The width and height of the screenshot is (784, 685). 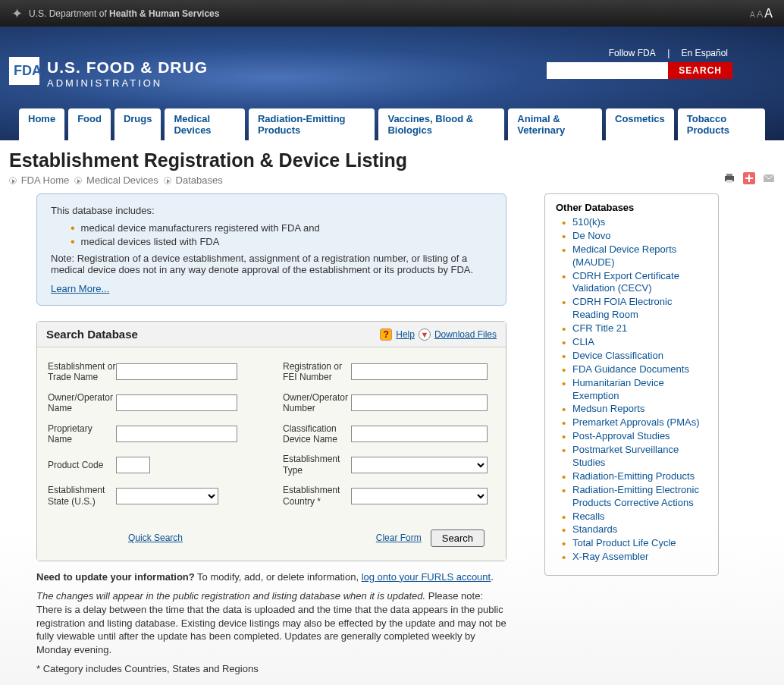 I want to click on odb-item: Standards, so click(x=632, y=529).